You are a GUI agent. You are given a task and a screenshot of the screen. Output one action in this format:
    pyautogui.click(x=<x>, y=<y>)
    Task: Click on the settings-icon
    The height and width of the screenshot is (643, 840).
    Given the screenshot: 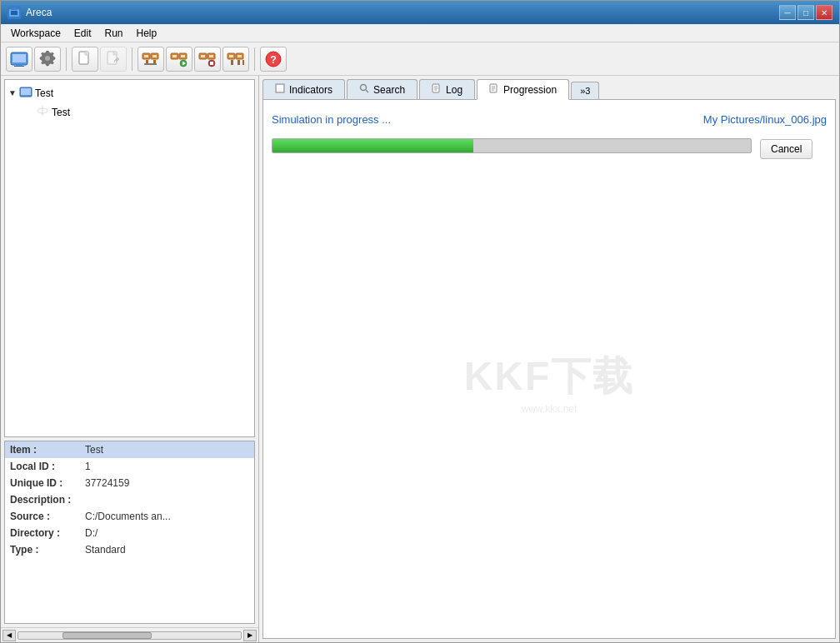 What is the action you would take?
    pyautogui.click(x=48, y=59)
    